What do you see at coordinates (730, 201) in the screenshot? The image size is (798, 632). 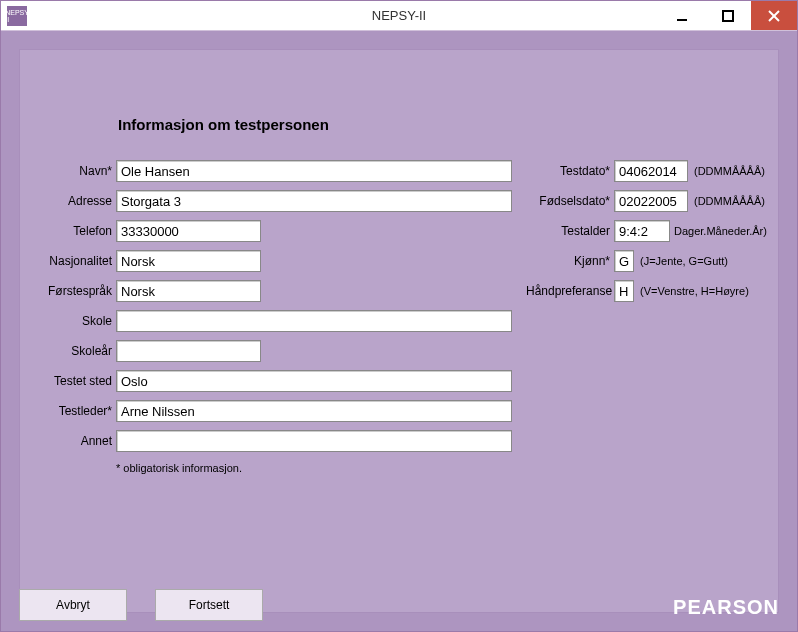 I see `hint-fodselsdato: (DDMMÅÅÅÅ)` at bounding box center [730, 201].